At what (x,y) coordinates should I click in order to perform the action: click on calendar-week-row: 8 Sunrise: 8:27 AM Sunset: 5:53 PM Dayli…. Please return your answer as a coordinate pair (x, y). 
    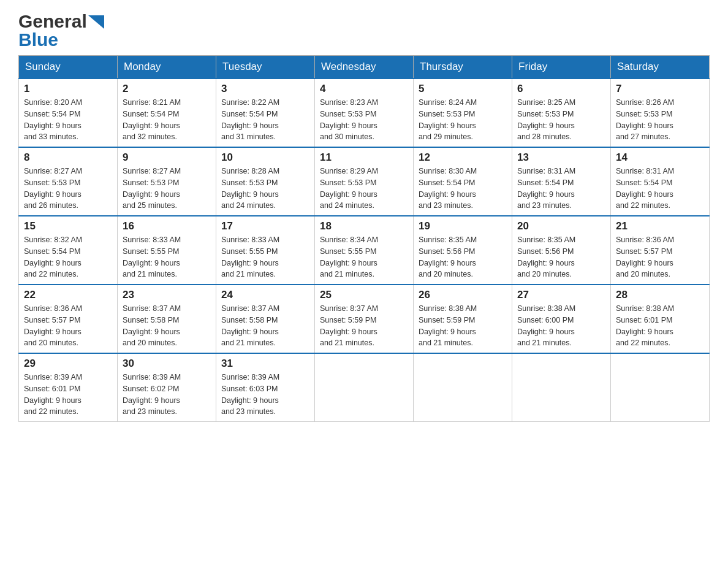
    Looking at the image, I should click on (364, 182).